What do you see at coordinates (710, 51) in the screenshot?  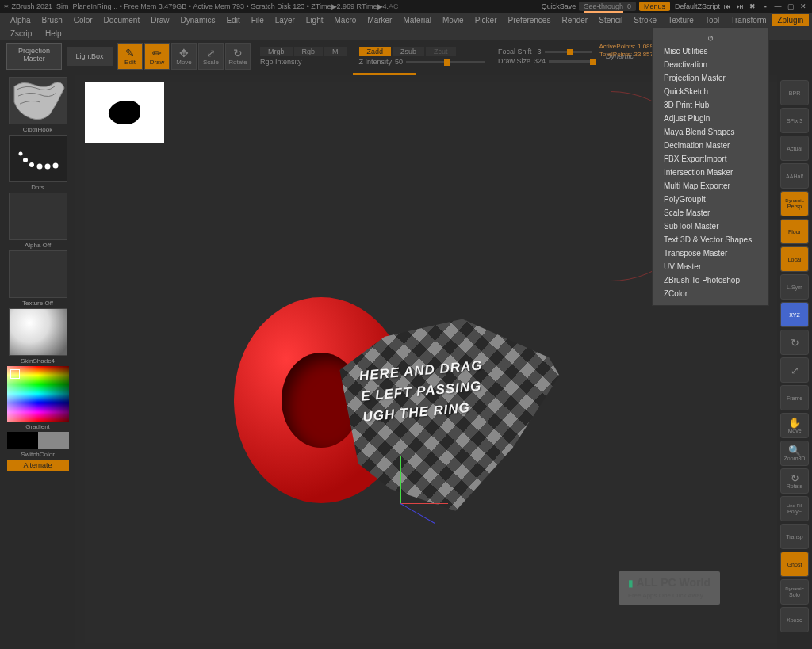 I see `plugin-misc-utilities: Misc Utilities` at bounding box center [710, 51].